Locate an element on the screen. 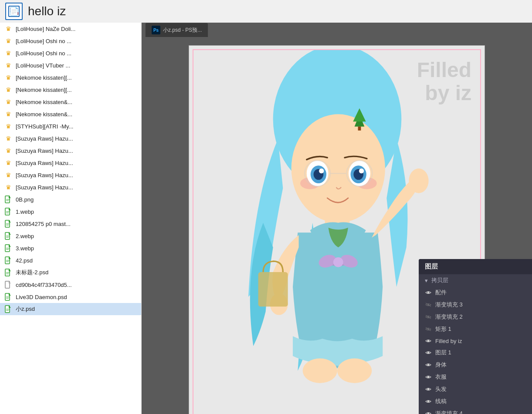  app-title: hello iz is located at coordinates (47, 11).